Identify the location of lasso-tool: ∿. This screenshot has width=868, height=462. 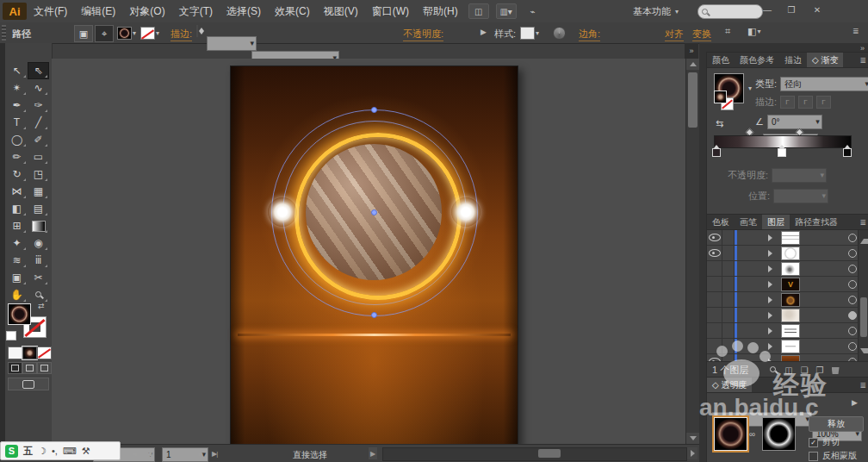
(38, 88).